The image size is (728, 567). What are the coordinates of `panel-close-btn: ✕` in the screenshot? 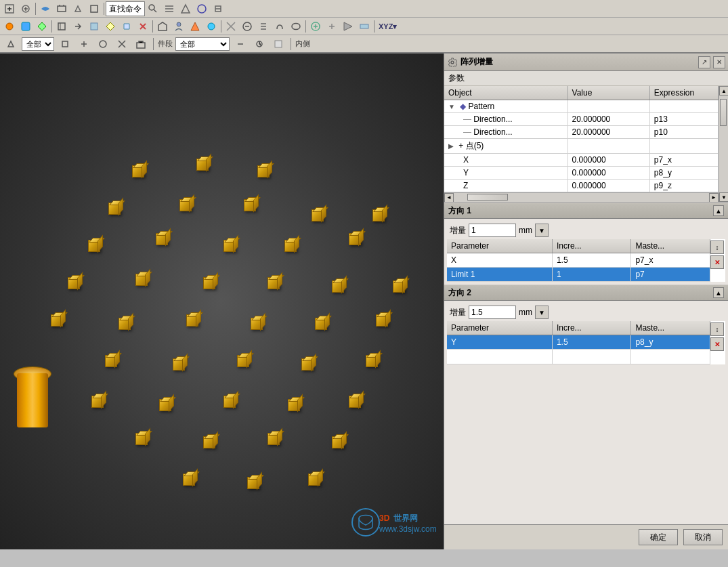 It's located at (719, 62).